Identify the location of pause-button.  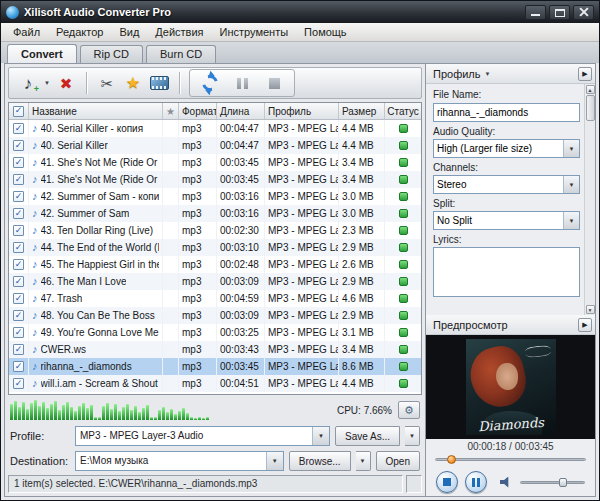
(242, 83).